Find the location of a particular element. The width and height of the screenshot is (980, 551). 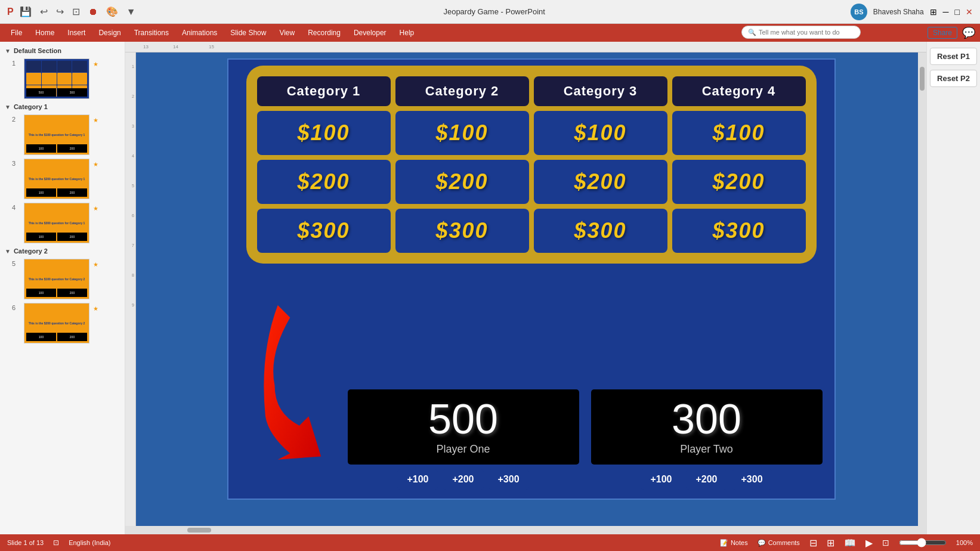

notes-button: 📝 Notes is located at coordinates (734, 543).